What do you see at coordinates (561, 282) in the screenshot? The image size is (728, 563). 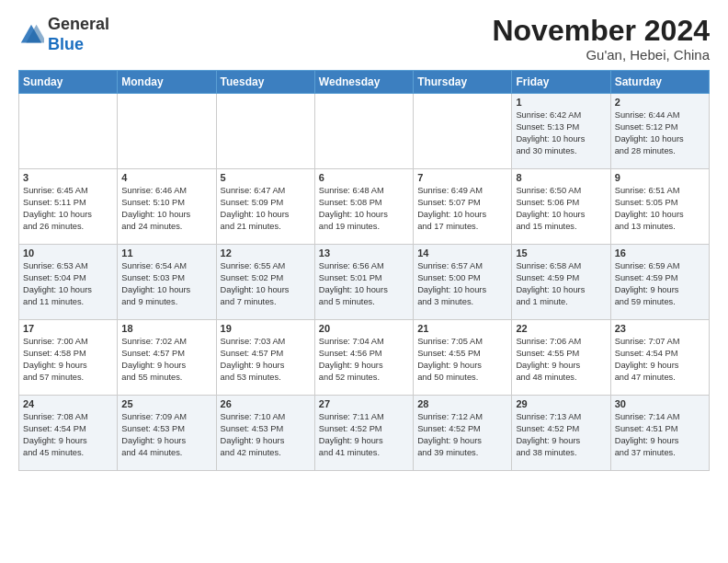 I see `table-row: 15Sunrise: 6:58 AM Sunset: 4:59 PM Dayli…` at bounding box center [561, 282].